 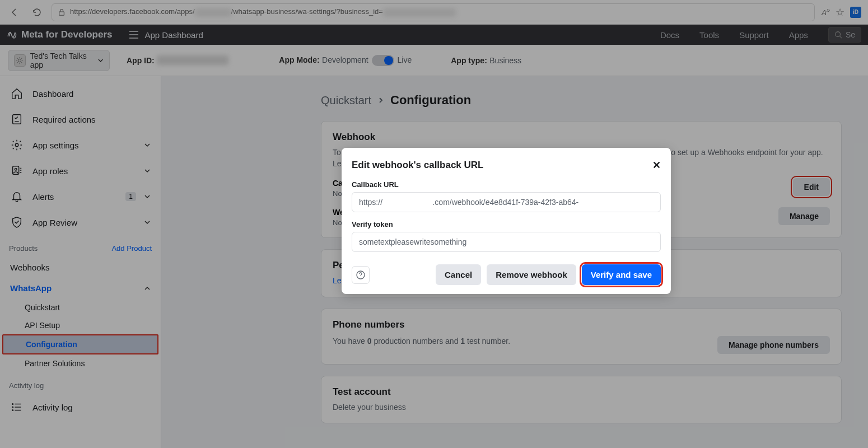 What do you see at coordinates (506, 202) in the screenshot?
I see `callback-url-input` at bounding box center [506, 202].